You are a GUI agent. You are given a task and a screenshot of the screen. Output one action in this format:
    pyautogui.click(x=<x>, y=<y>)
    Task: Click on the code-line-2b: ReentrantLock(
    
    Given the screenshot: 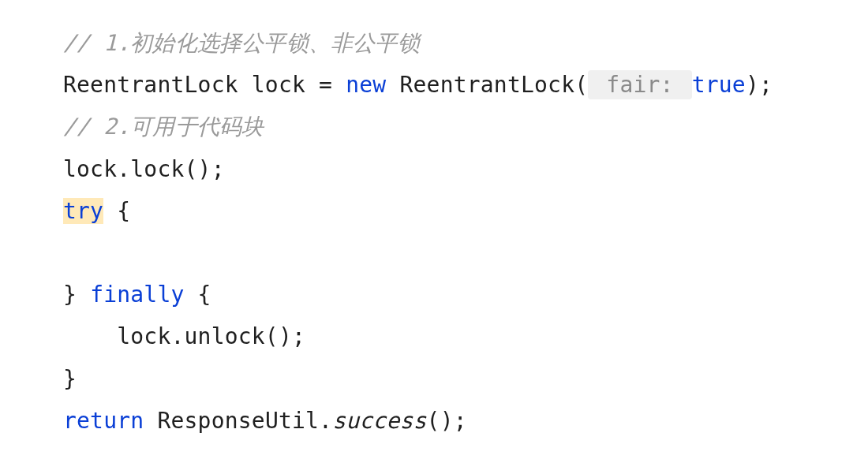 What is the action you would take?
    pyautogui.click(x=487, y=85)
    